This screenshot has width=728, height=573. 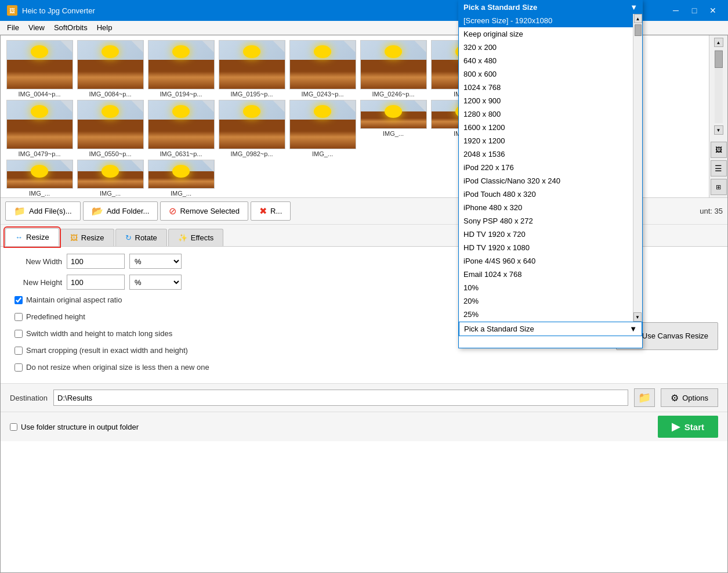 I want to click on dropdown-item-ipod-touch: iPod Touch 480 x 320, so click(x=550, y=194).